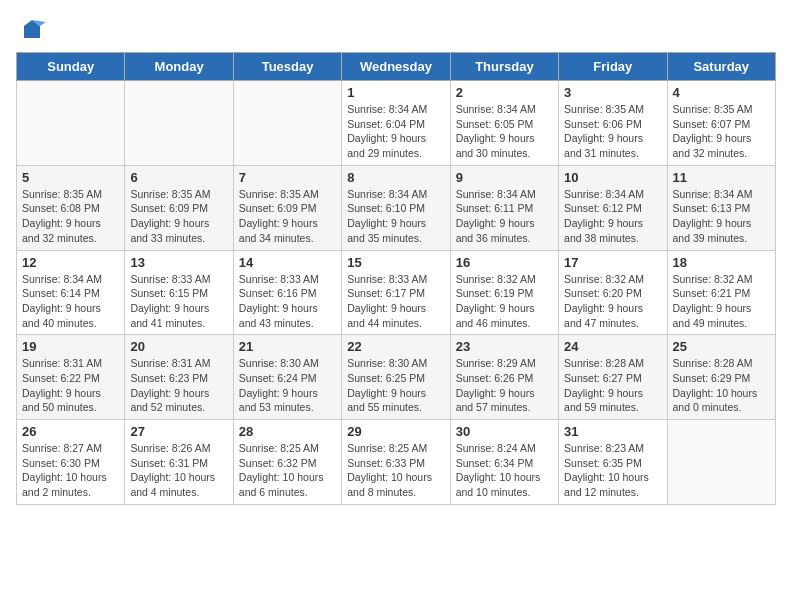 This screenshot has height=612, width=792. Describe the element at coordinates (396, 124) in the screenshot. I see `calendar-cell: 1Sunrise: 8:34 AM Sunset: 6:04 PM Daylig…` at that location.